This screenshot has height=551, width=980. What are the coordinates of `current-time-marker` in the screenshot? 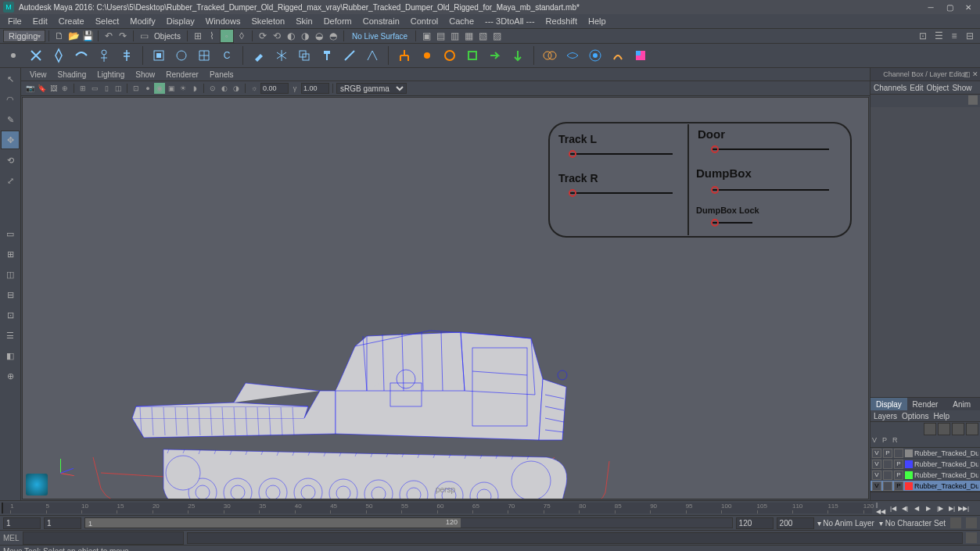 It's located at (2, 508).